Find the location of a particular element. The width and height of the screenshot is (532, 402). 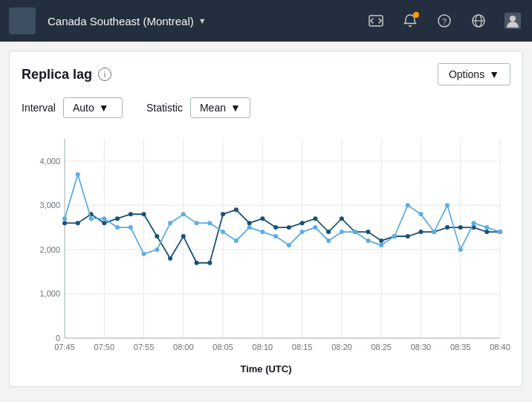

info-icon: i is located at coordinates (105, 74).